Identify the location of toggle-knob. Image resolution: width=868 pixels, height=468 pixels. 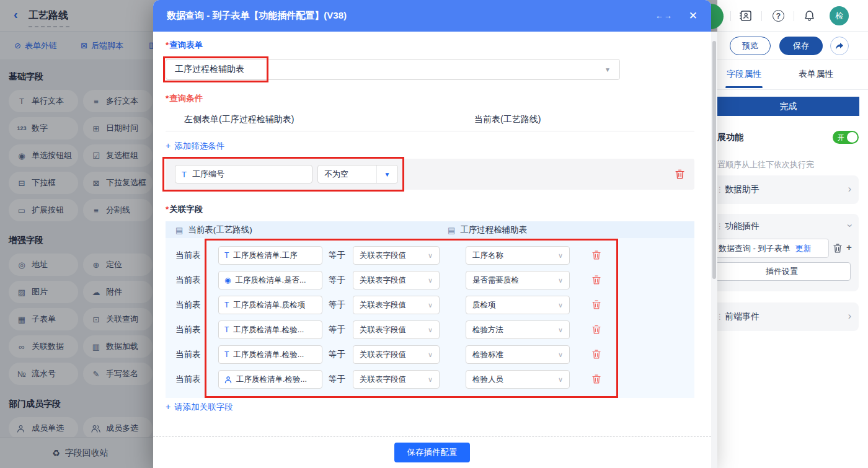
(852, 138).